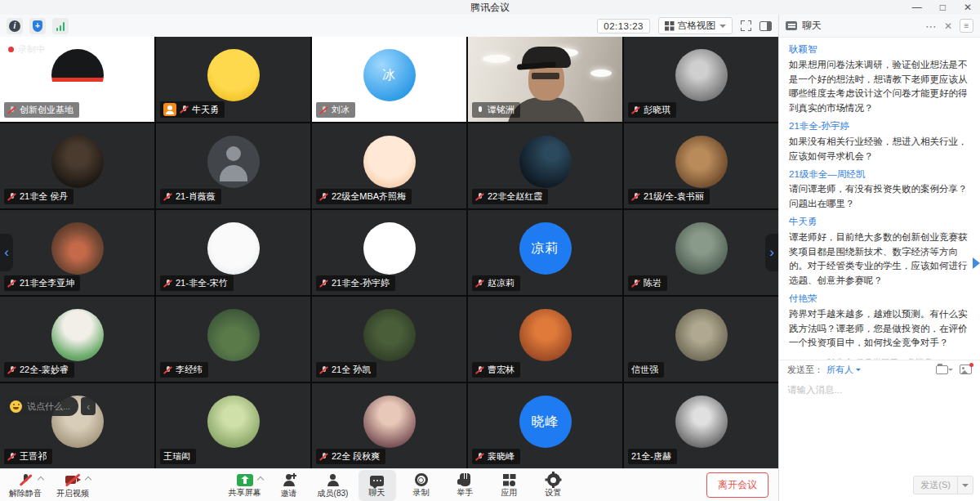  I want to click on message-sender: 耿颖智, so click(880, 50).